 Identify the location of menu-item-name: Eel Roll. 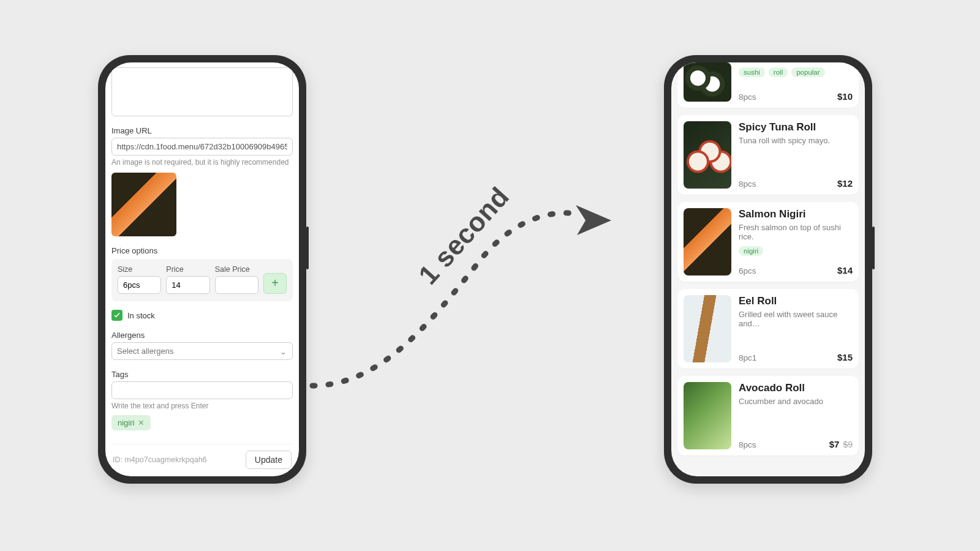
(796, 301).